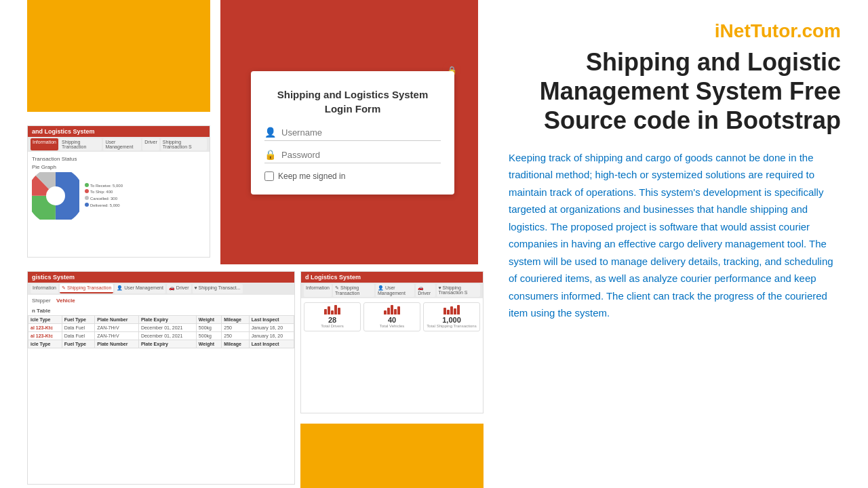  I want to click on bl-content: Transaction Status Pie Graph To Receive:…, so click(119, 187).